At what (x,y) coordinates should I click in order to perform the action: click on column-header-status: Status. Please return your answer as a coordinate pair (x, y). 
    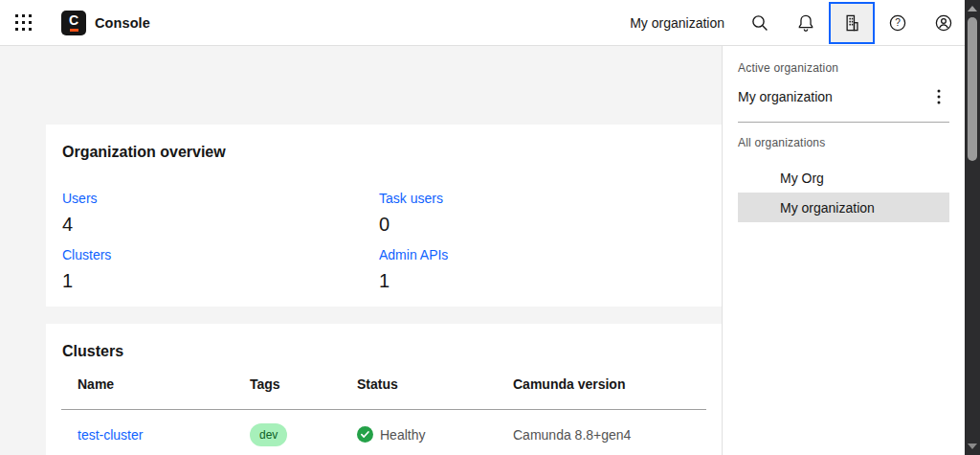
    Looking at the image, I should click on (419, 384).